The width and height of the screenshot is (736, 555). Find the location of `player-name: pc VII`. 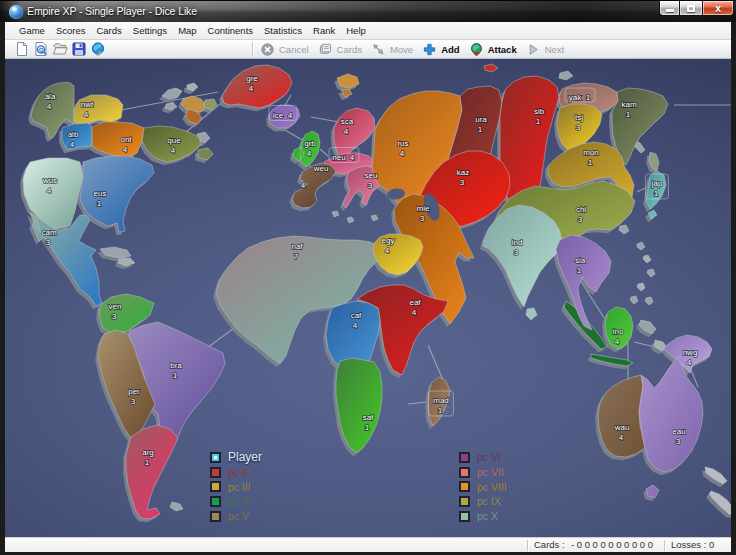

player-name: pc VII is located at coordinates (490, 472).